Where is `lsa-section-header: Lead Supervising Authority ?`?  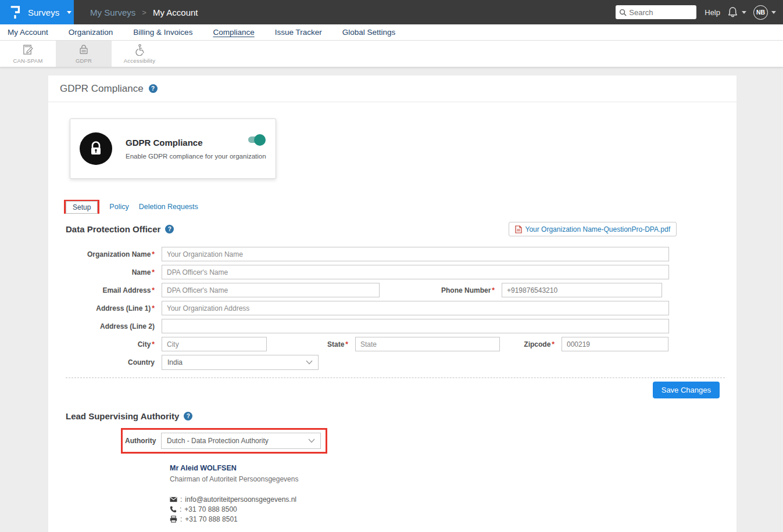
lsa-section-header: Lead Supervising Authority ? is located at coordinates (395, 416).